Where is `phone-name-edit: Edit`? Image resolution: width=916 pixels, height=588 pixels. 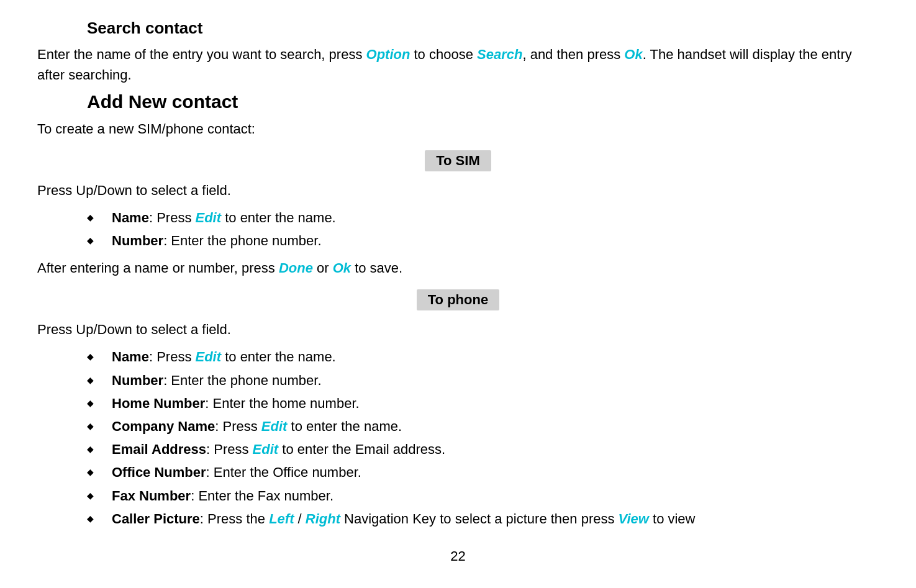
phone-name-edit: Edit is located at coordinates (209, 356).